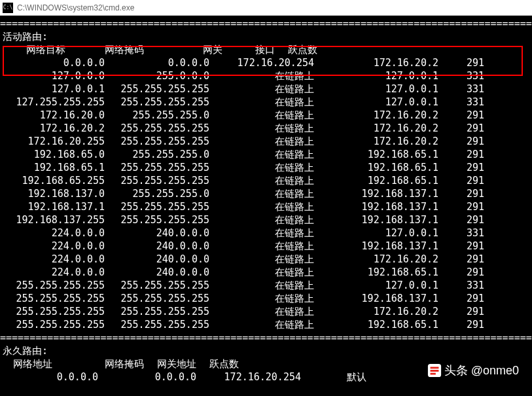  Describe the element at coordinates (265, 50) in the screenshot. I see `col-iface-header: 接口` at that location.